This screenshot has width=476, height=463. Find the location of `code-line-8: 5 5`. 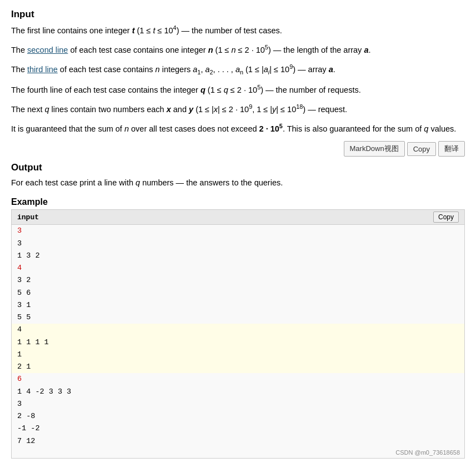

code-line-8: 5 5 is located at coordinates (238, 318).